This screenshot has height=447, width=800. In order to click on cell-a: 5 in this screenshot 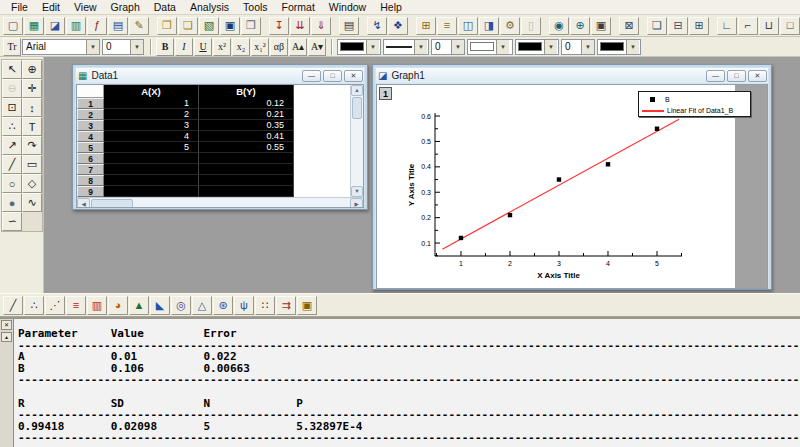, I will do `click(152, 148)`.